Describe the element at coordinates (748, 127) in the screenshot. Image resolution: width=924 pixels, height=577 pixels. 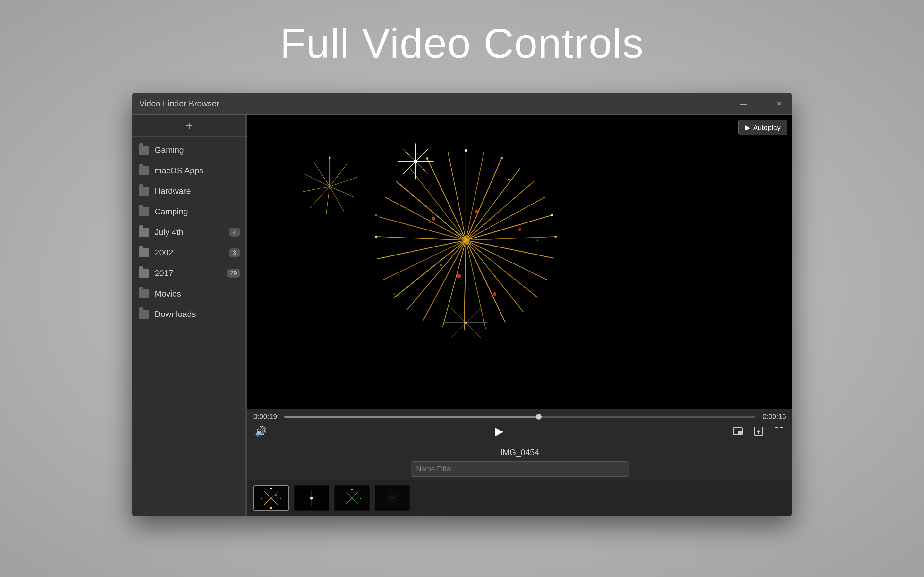
I see `play-icon-small: ▶` at that location.